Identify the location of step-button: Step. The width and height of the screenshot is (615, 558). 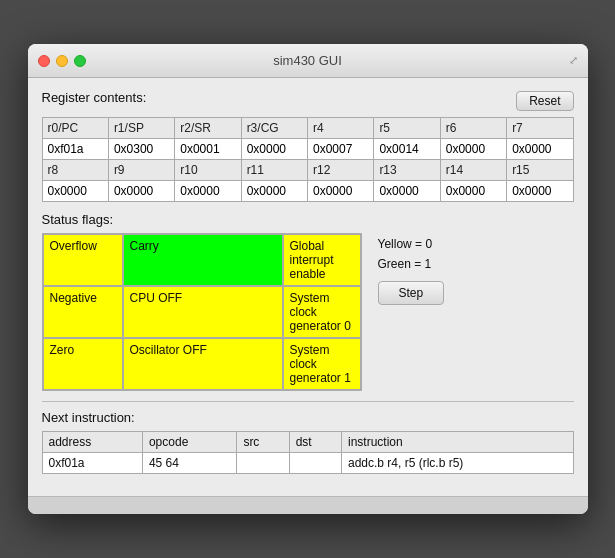
(412, 293).